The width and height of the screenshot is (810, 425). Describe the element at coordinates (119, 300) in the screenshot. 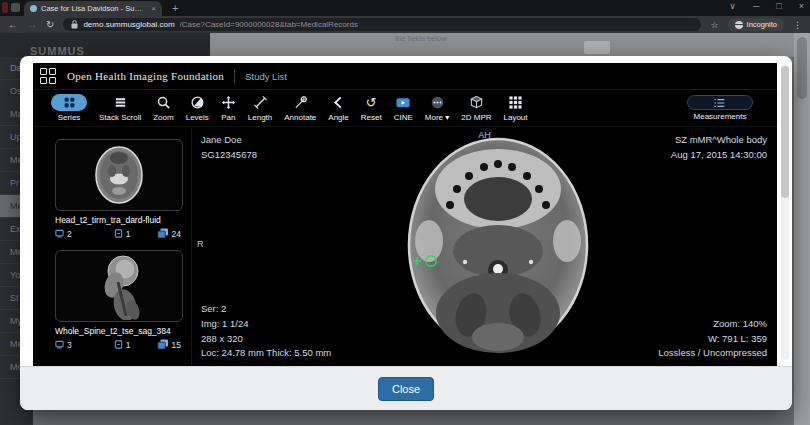

I see `series-thumbnail-spine: Whole_Spine_t2_tse_sag_384 3 1` at that location.